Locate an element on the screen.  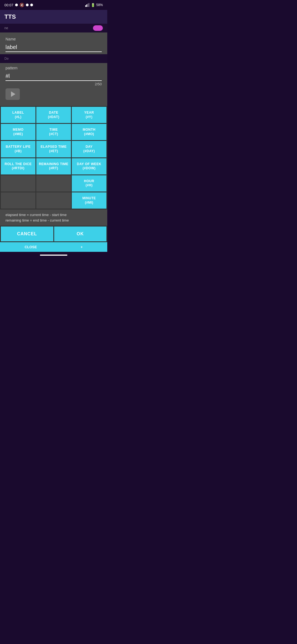
bg-de-label: De is located at coordinates (7, 59).